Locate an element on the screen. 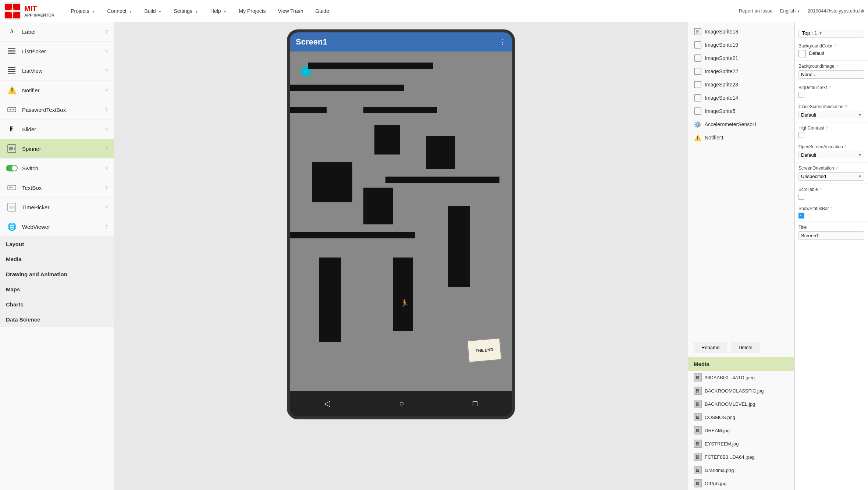 Image resolution: width=868 pixels, height=490 pixels. tree-imagesprite5: ImageSprite5 is located at coordinates (741, 111).